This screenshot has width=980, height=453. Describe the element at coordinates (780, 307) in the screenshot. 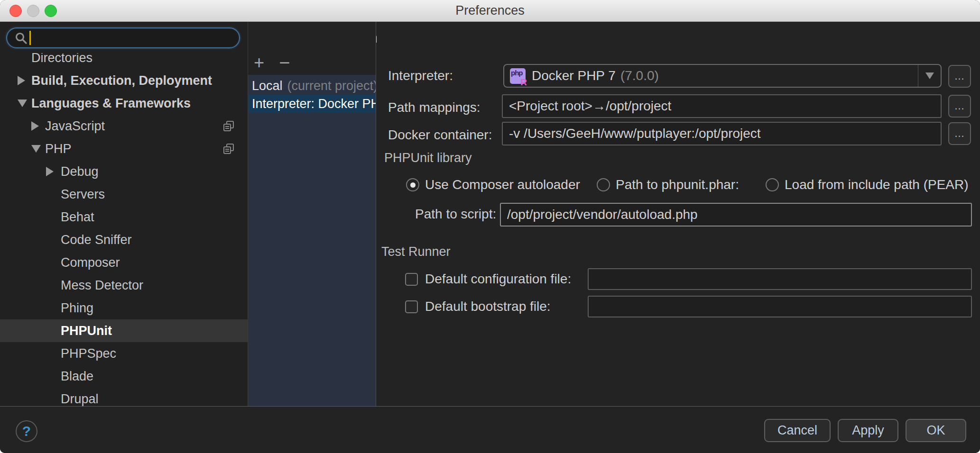

I see `default-bootstrap-file-input` at that location.